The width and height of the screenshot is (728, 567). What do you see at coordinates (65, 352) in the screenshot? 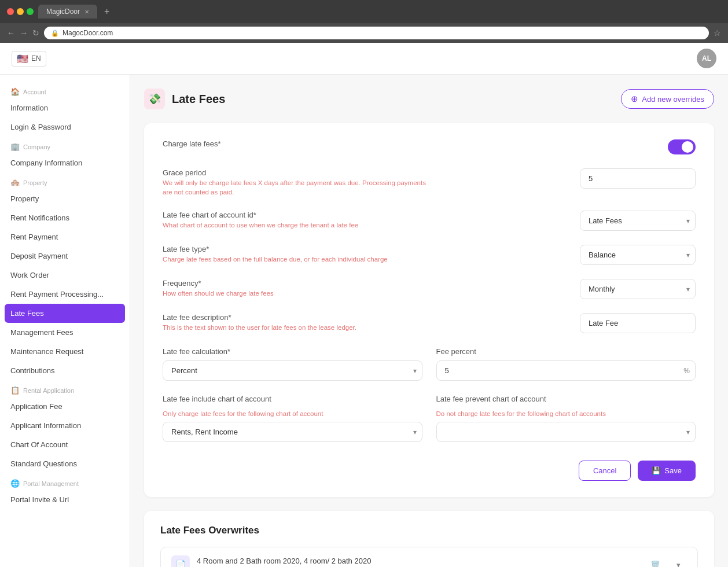
I see `sidebar-item-maintenance-request: Maintenance Request` at bounding box center [65, 352].